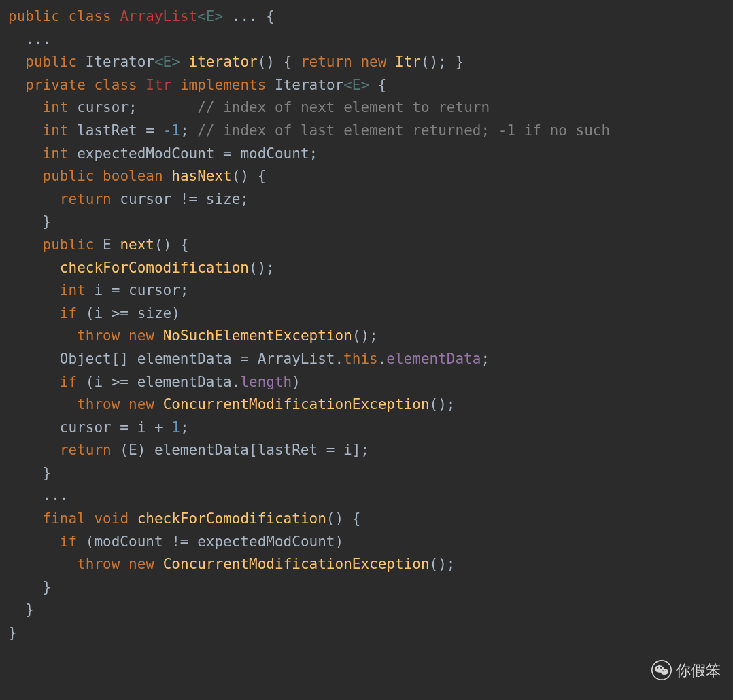 The height and width of the screenshot is (700, 733). I want to click on constructor: NoSuchElementException, so click(258, 336).